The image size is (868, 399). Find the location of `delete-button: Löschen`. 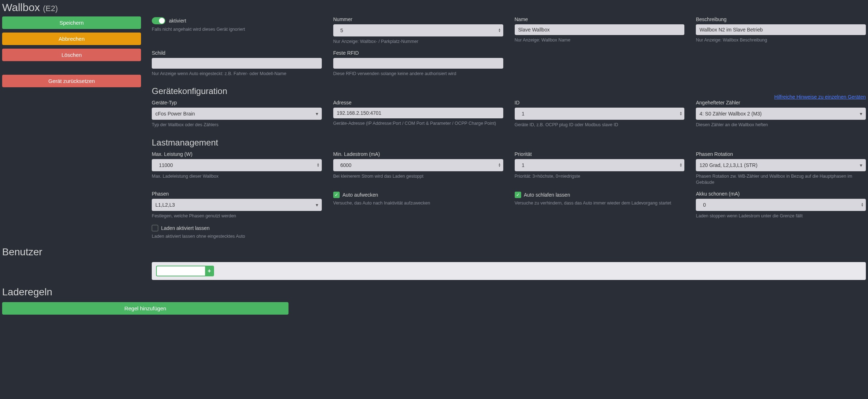

delete-button: Löschen is located at coordinates (72, 55).